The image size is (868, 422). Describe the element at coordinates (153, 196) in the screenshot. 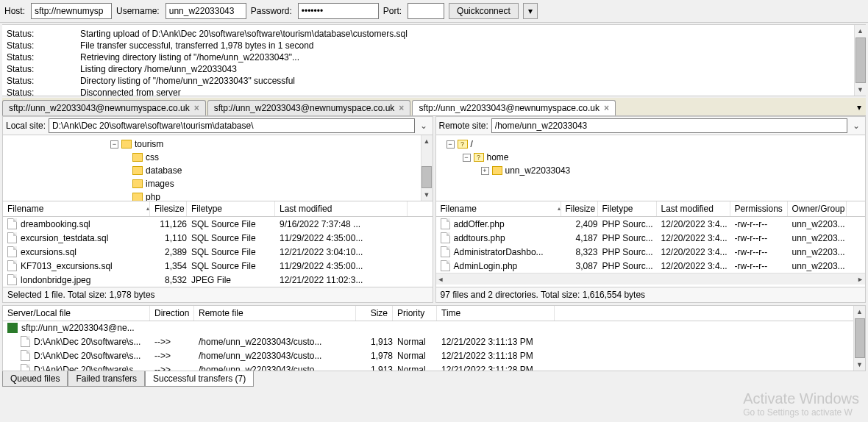

I see `tree-node: php` at that location.